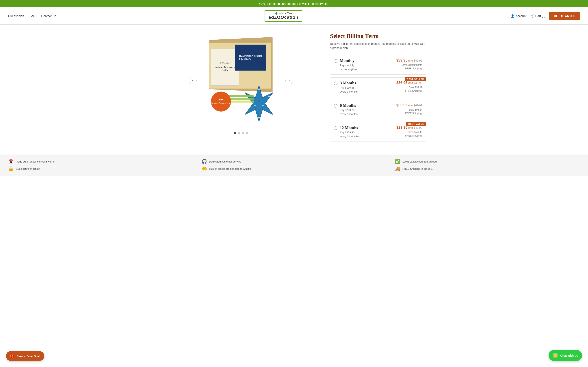 Image resolution: width=588 pixels, height=367 pixels. Describe the element at coordinates (378, 88) in the screenshot. I see `billing-section: Select Billing Term Receive a different …` at that location.